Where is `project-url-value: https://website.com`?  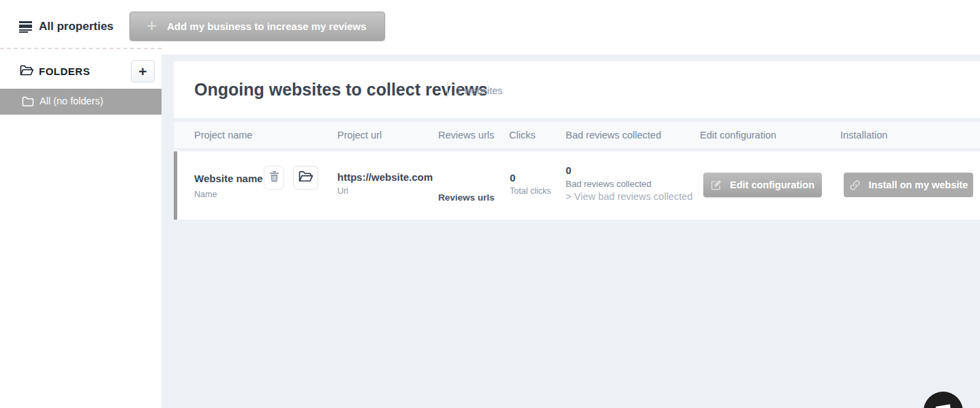 project-url-value: https://website.com is located at coordinates (385, 177).